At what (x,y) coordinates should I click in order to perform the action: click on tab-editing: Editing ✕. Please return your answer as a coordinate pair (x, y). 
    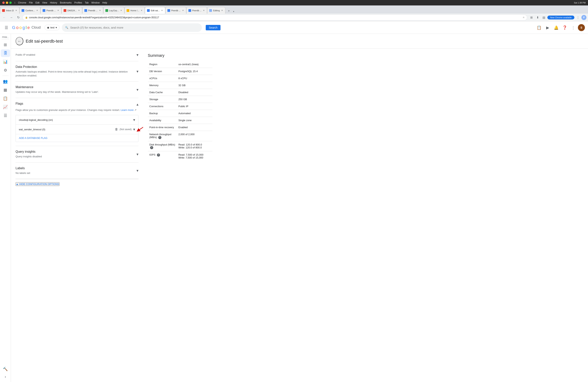
    Looking at the image, I should click on (216, 10).